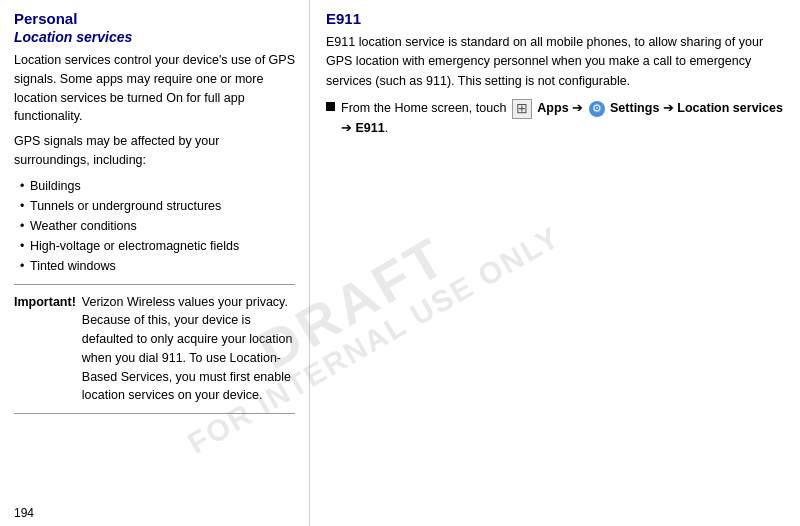 This screenshot has width=800, height=526. Describe the element at coordinates (555, 118) in the screenshot. I see `instruction-item: From the Home screen, touch Apps ➔ Setti…` at that location.